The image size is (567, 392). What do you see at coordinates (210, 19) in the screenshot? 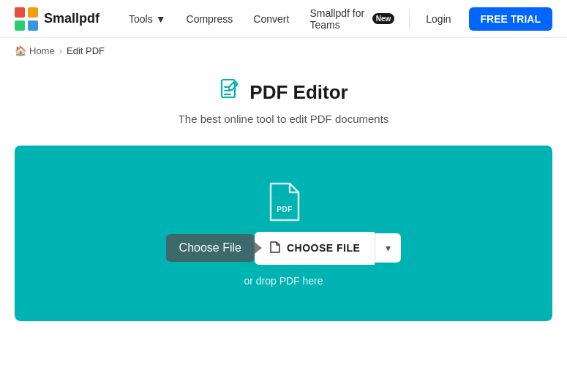
I see `nav-compress: Compress` at bounding box center [210, 19].